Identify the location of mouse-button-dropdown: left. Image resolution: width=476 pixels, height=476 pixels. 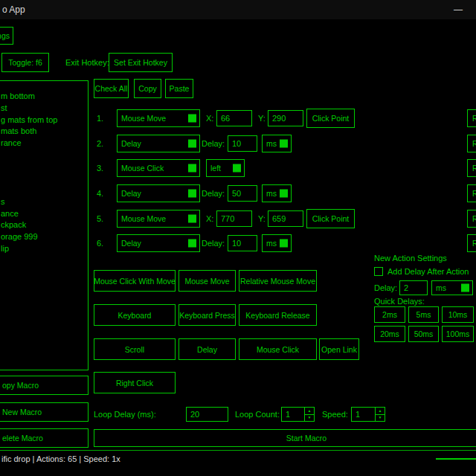
(225, 168).